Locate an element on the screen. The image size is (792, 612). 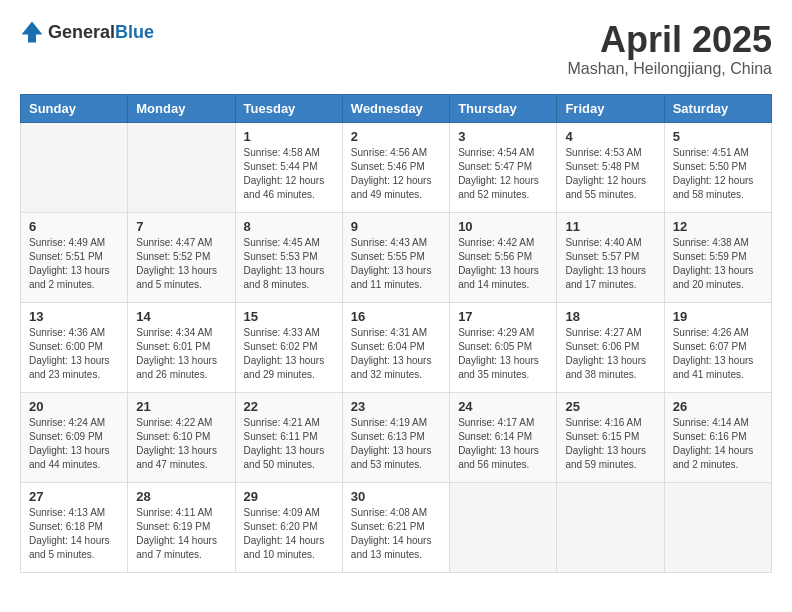
week-row-3: 20Sunrise: 4:24 AM Sunset: 6:09 PM Dayli… is located at coordinates (396, 437).